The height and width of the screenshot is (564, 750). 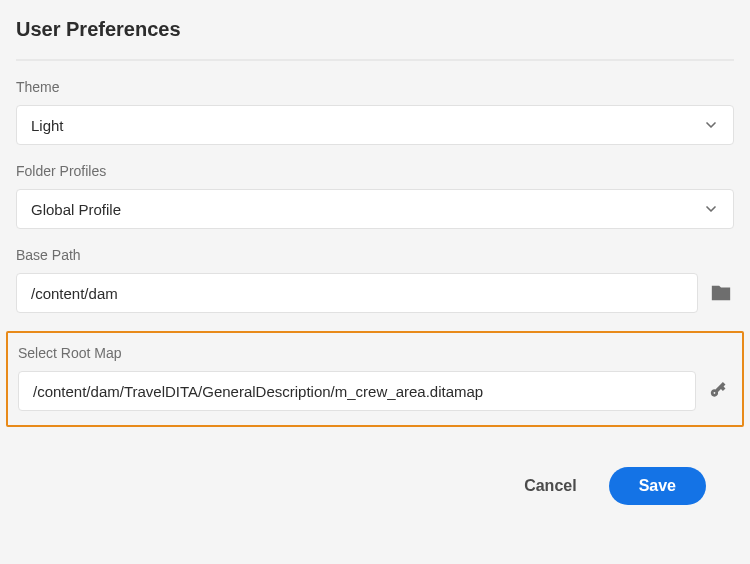 I want to click on theme-select: Light, so click(x=375, y=125).